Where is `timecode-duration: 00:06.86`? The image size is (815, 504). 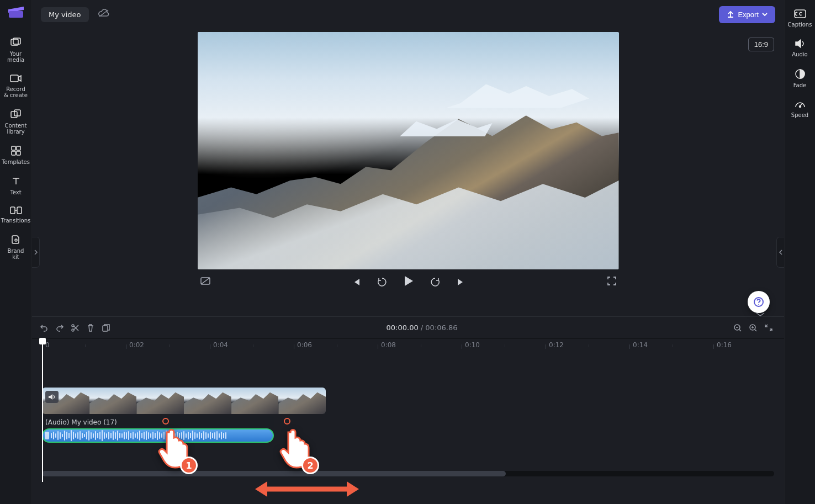 timecode-duration: 00:06.86 is located at coordinates (441, 328).